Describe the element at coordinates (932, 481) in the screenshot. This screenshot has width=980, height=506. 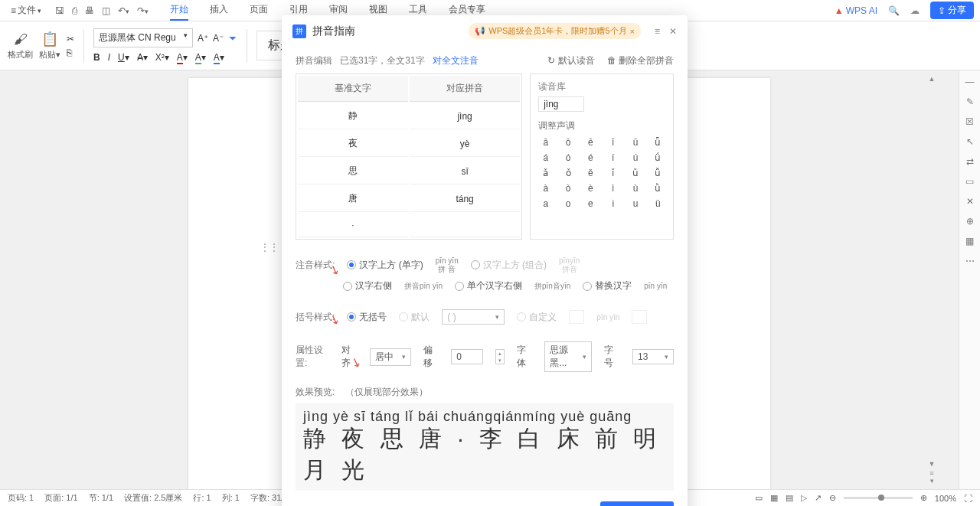
I see `scroll-page-down-icon: ▾` at that location.